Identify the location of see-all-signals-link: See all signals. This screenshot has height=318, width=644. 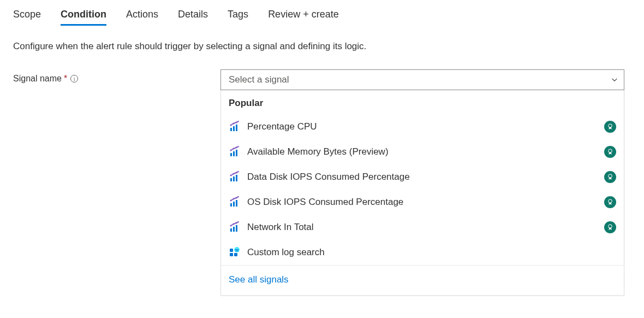
(259, 280).